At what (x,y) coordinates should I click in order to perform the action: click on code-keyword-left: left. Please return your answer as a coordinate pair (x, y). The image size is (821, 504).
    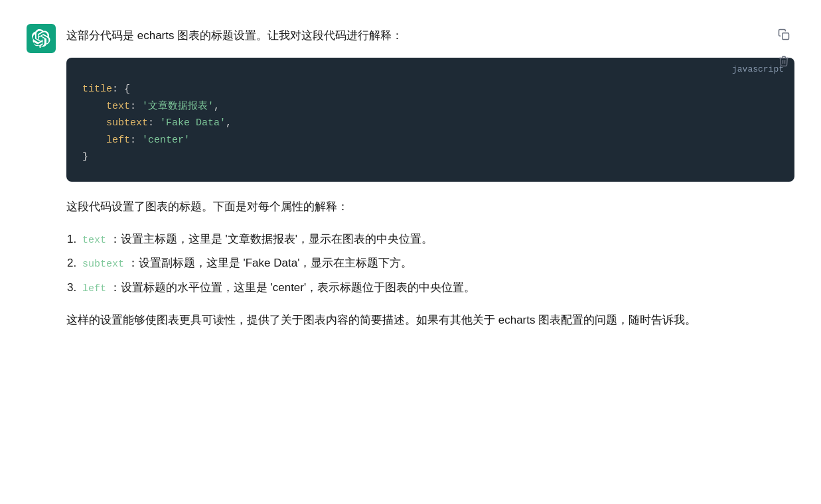
    Looking at the image, I should click on (118, 141).